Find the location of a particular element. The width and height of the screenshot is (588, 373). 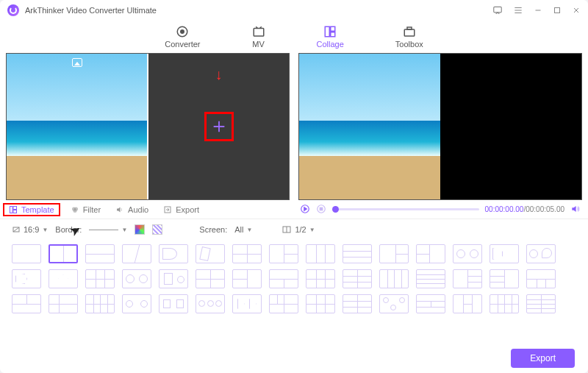

seek-slider is located at coordinates (406, 209).